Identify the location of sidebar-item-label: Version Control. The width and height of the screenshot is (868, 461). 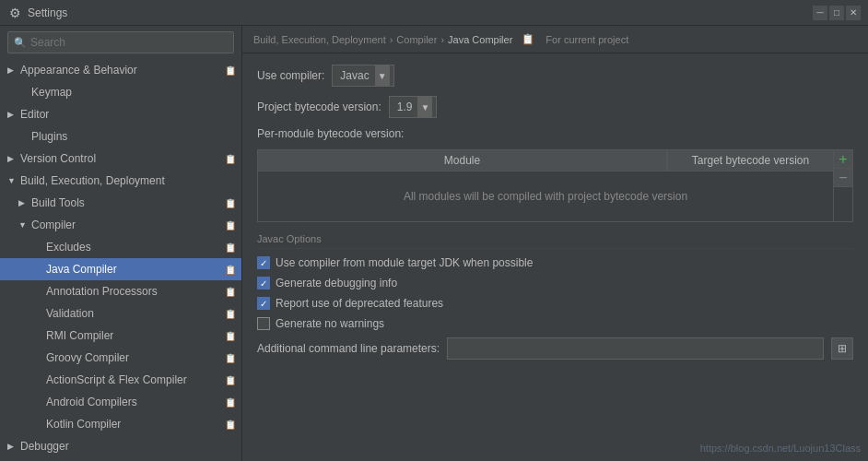
(58, 159).